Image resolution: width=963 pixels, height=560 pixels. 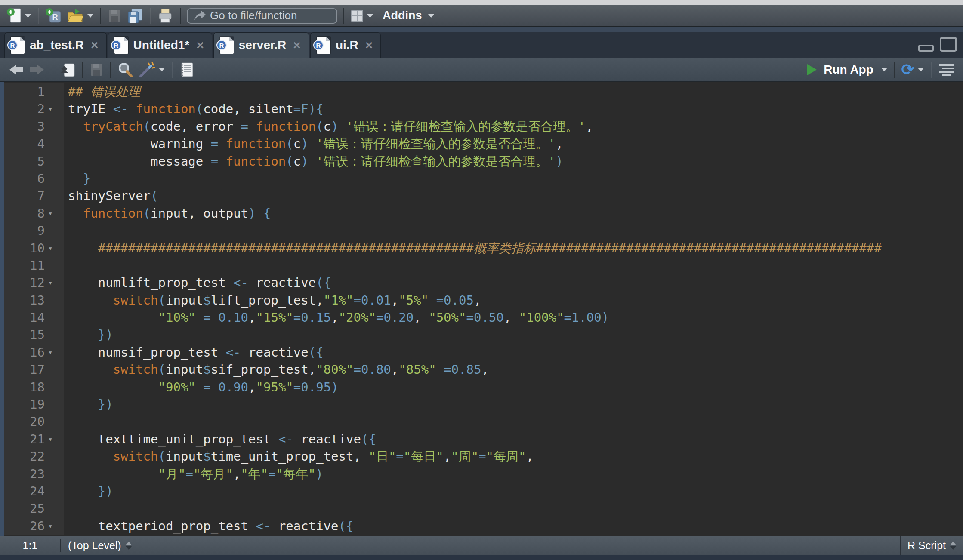 I want to click on save-all-button, so click(x=135, y=16).